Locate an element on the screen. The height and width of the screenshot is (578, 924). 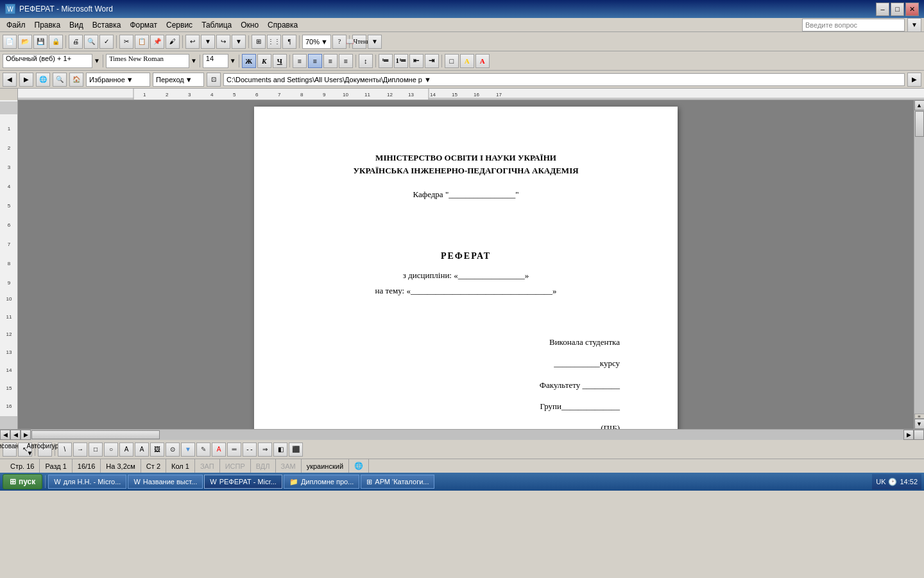
save-button: 💾 is located at coordinates (40, 42).